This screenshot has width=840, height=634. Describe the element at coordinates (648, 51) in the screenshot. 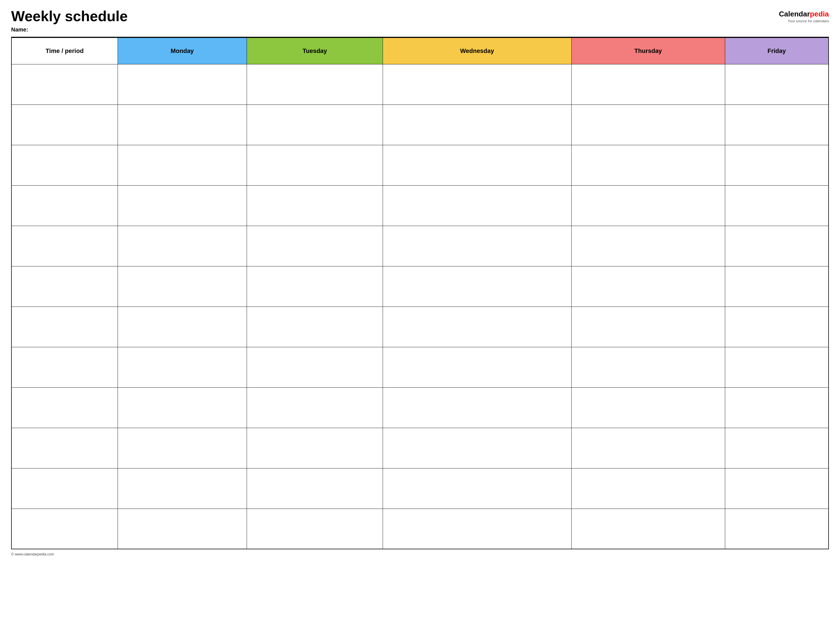

I see `col-header-thursday: Thursday` at that location.